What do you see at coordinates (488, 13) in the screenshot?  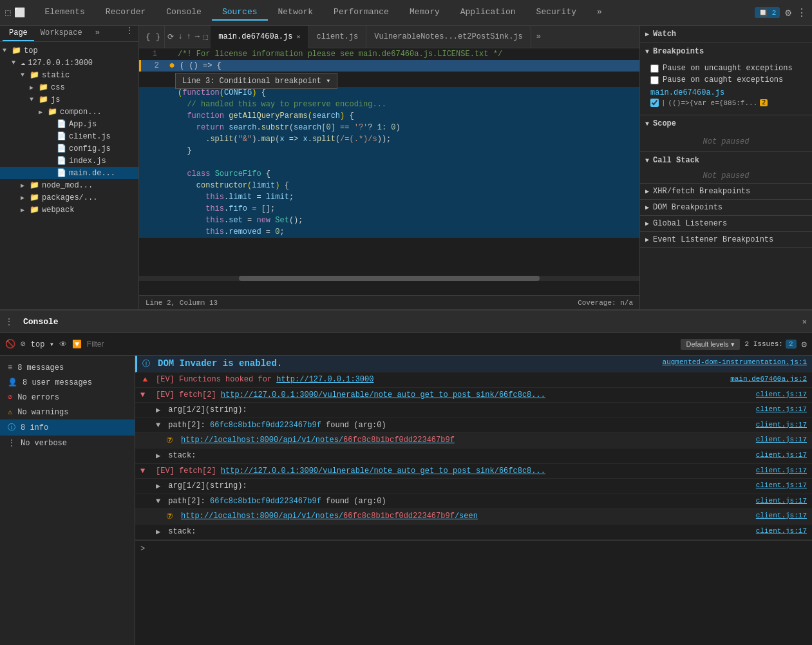 I see `tab-application: Application` at bounding box center [488, 13].